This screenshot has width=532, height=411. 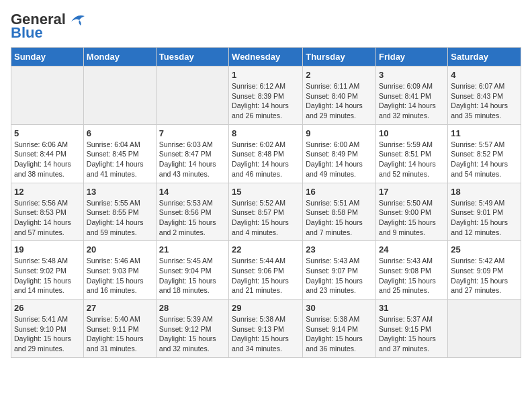 I want to click on day-number: 12, so click(x=47, y=192).